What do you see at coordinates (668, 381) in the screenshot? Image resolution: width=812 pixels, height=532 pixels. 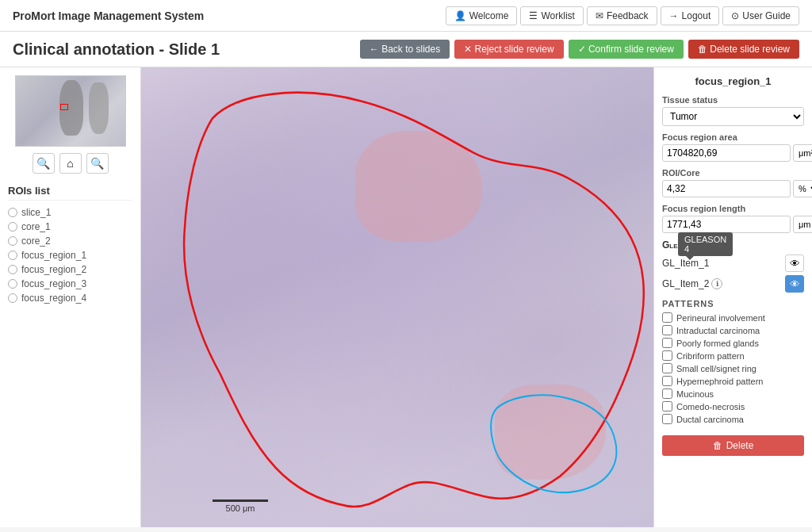 I see `pattern-hypernephroid-checkbox` at bounding box center [668, 381].